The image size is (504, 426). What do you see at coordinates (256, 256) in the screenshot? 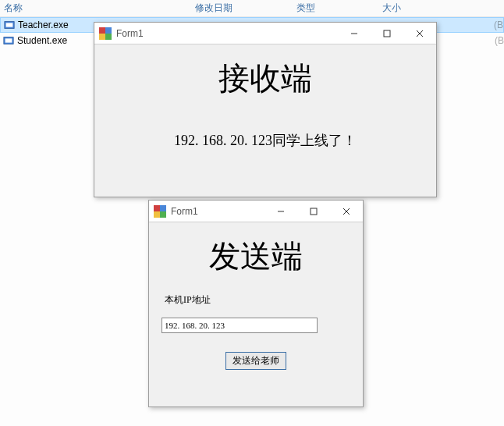
I see `sender-heading: 发送端` at bounding box center [256, 256].